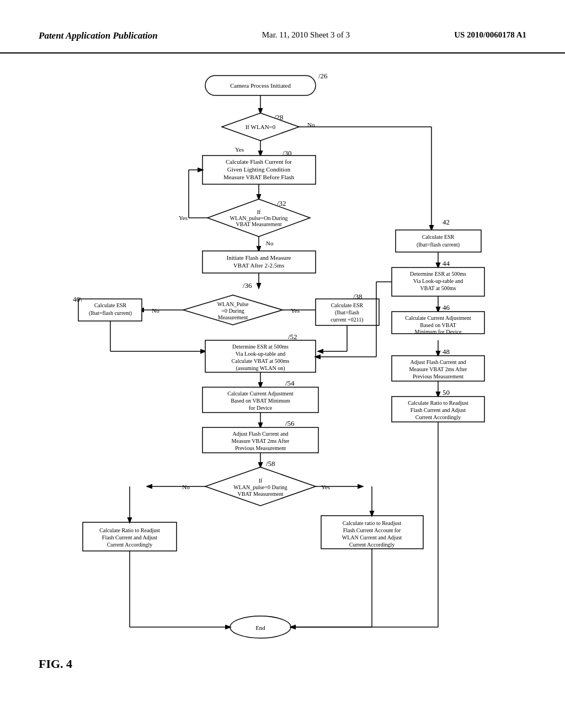 Image resolution: width=565 pixels, height=728 pixels. Describe the element at coordinates (260, 127) in the screenshot. I see `svg-text: If WLAN=0` at that location.